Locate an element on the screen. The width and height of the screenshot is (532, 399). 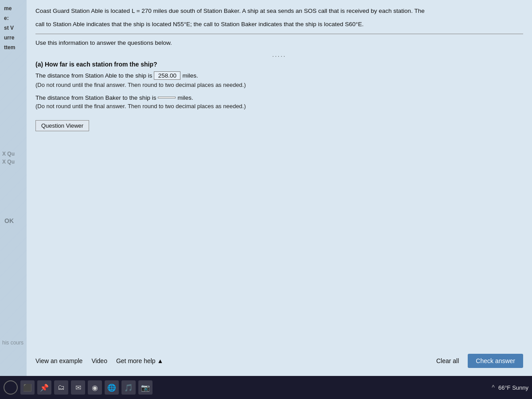
bottom-toolbar: View an example Video Get more help ▲ Cl… is located at coordinates (279, 361).